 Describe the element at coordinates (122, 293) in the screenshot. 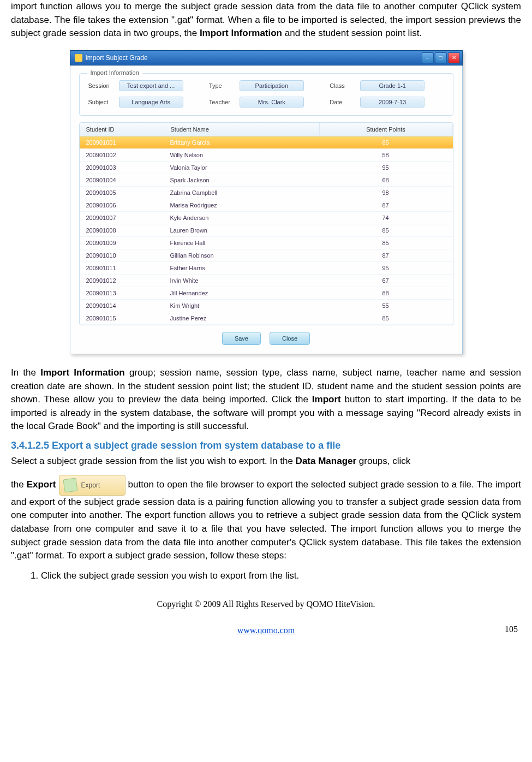

I see `cell-id: 200901013` at that location.